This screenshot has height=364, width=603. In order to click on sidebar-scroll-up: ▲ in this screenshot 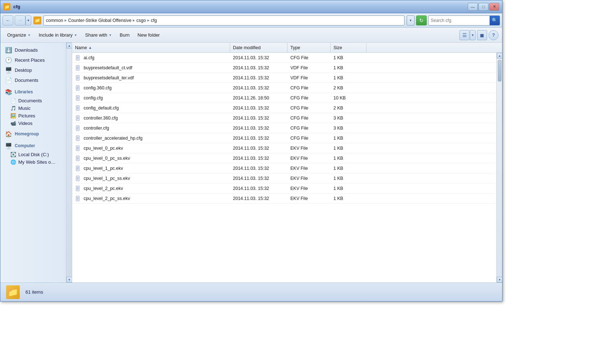, I will do `click(69, 46)`.